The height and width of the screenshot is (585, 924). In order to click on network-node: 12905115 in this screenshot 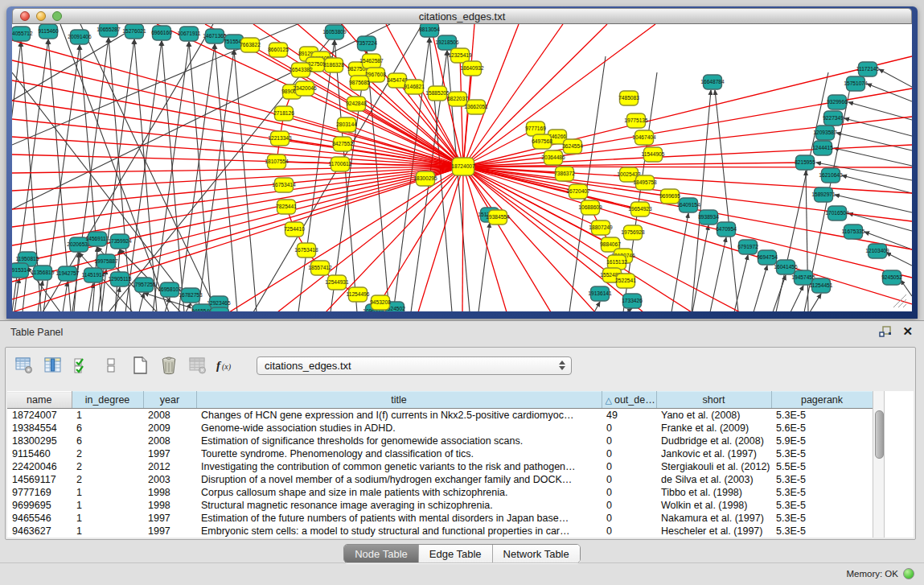, I will do `click(121, 279)`.